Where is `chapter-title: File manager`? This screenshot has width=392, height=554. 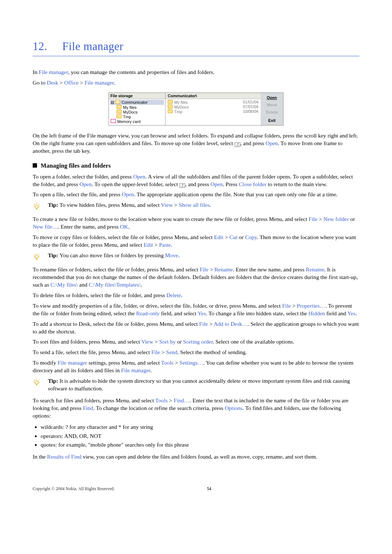
chapter-title: File manager is located at coordinates (93, 46).